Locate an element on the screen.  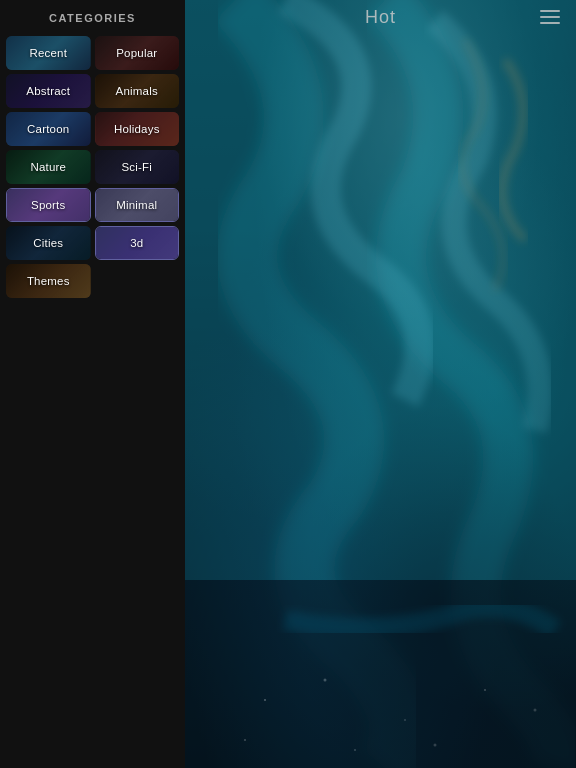
sidebar-item-3d: 3d is located at coordinates (138, 243).